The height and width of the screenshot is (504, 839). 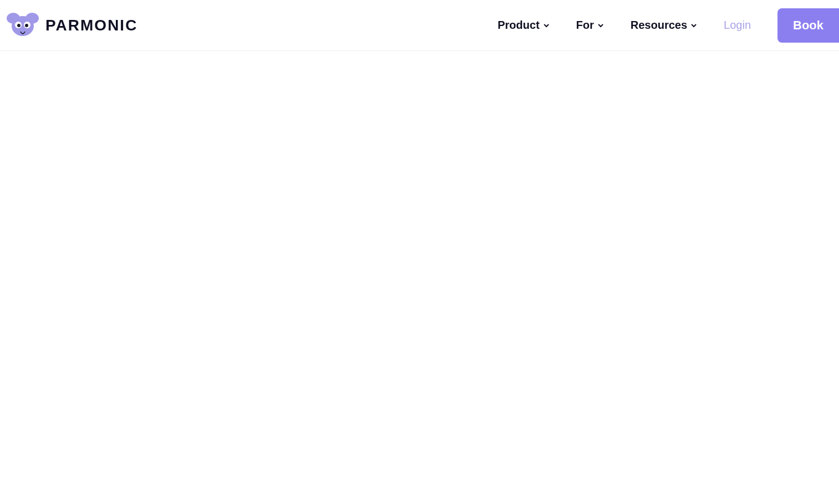 I want to click on book-button: Book, so click(x=808, y=25).